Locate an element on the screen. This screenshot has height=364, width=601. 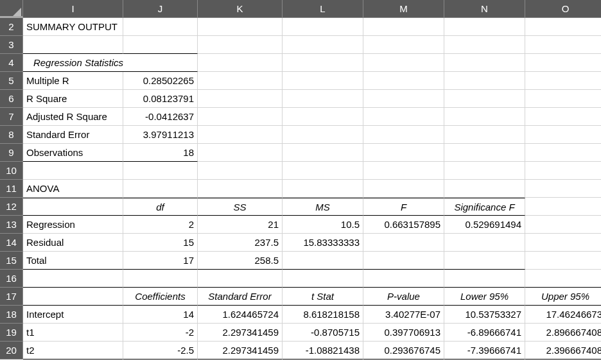
col-header-N: N is located at coordinates (485, 9).